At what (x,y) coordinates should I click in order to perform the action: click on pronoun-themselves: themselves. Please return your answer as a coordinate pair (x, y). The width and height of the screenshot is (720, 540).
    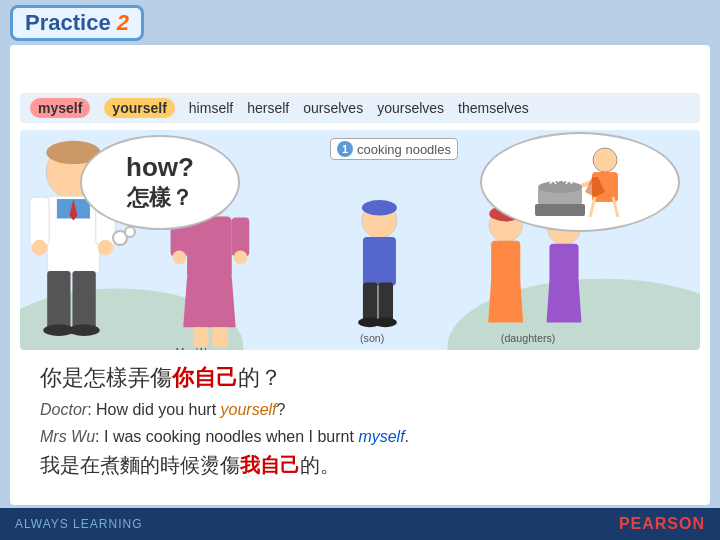
    Looking at the image, I should click on (494, 108).